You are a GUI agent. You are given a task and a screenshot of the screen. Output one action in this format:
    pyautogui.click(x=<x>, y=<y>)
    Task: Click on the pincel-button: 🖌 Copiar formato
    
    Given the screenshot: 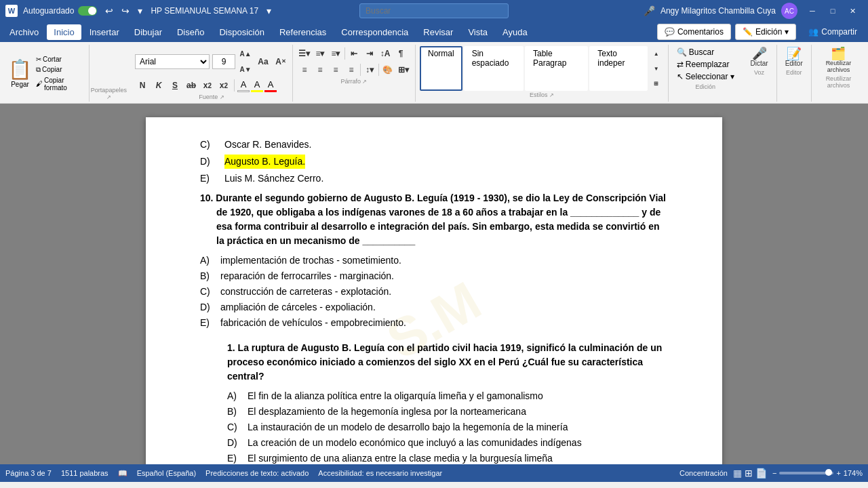 What is the action you would take?
    pyautogui.click(x=59, y=84)
    